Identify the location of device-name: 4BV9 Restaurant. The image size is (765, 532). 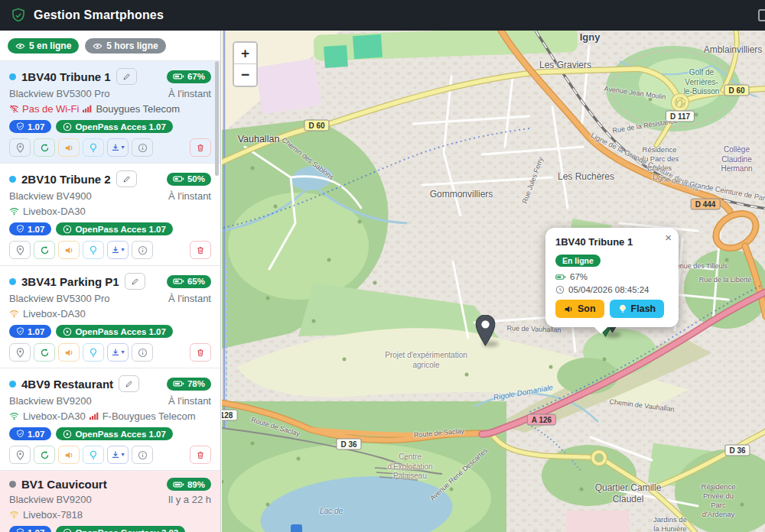
(67, 384).